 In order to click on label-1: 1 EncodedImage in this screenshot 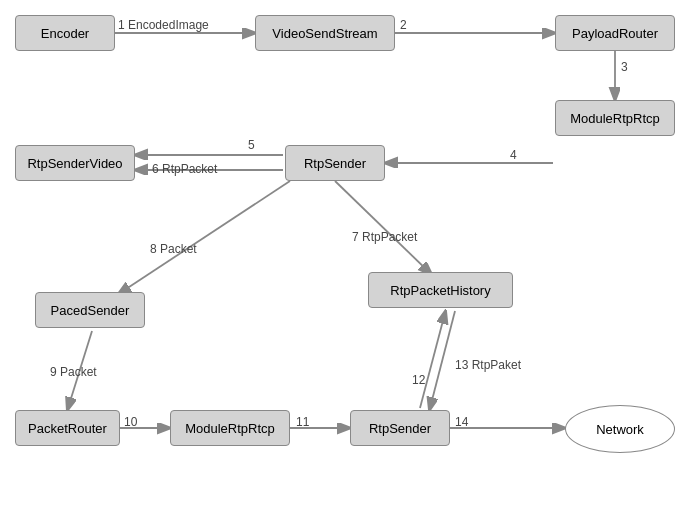, I will do `click(164, 25)`.